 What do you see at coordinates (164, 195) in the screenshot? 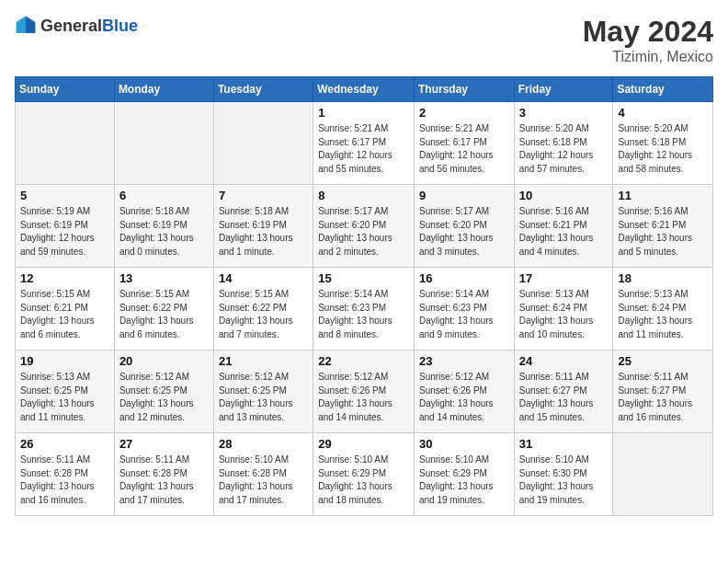
I see `day-number: 6` at bounding box center [164, 195].